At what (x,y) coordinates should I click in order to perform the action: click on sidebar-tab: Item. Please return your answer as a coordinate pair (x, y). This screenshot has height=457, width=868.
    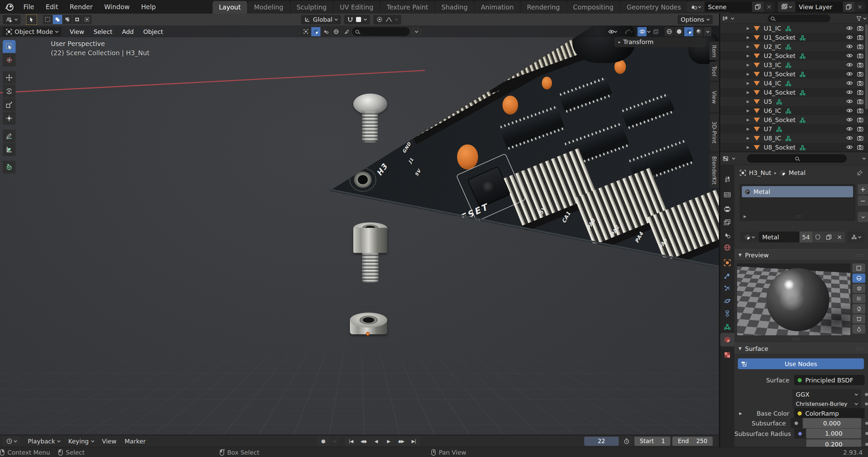
    Looking at the image, I should click on (714, 51).